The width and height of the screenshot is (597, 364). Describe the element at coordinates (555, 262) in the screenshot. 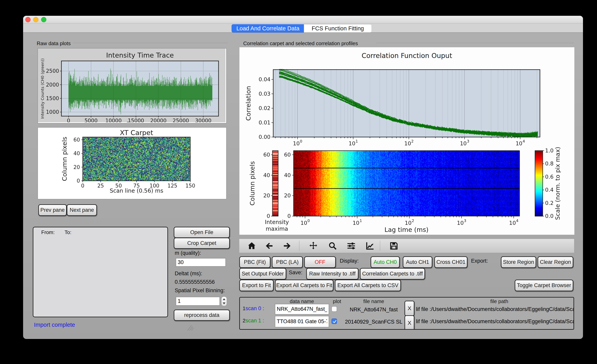

I see `clear-region-button: Clear Region` at that location.